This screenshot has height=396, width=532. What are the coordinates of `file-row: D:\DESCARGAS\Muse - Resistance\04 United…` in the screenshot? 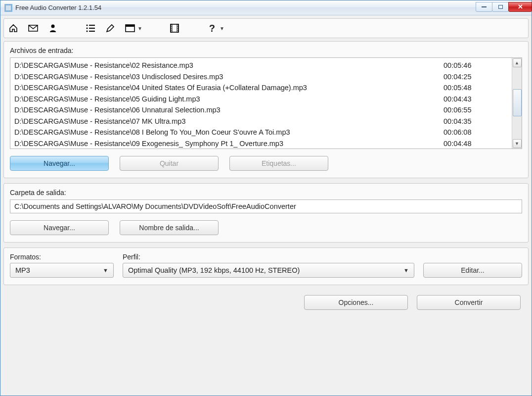 It's located at (261, 88).